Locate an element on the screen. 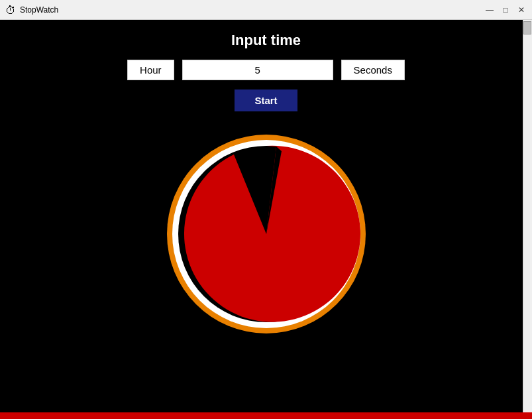  restore-button: □ is located at coordinates (505, 10).